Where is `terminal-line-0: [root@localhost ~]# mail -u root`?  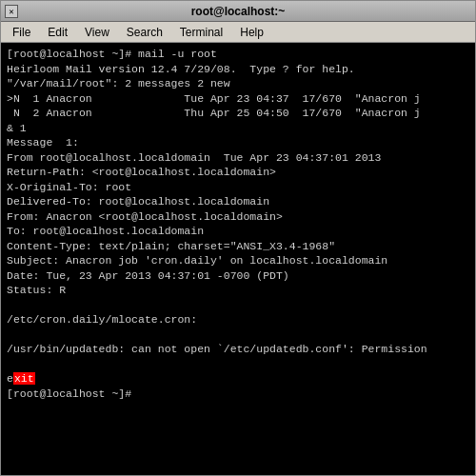
terminal-line-0: [root@localhost ~]# mail -u root is located at coordinates (238, 54).